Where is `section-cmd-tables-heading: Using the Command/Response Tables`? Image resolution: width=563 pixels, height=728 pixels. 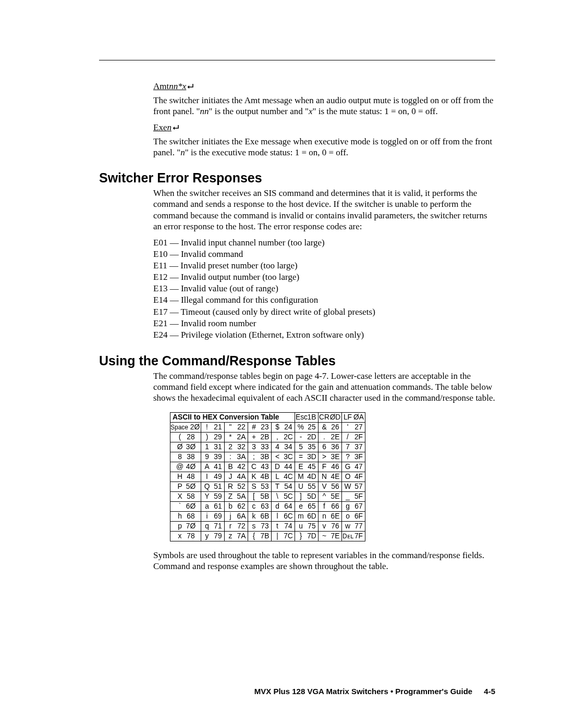 section-cmd-tables-heading: Using the Command/Response Tables is located at coordinates (297, 361).